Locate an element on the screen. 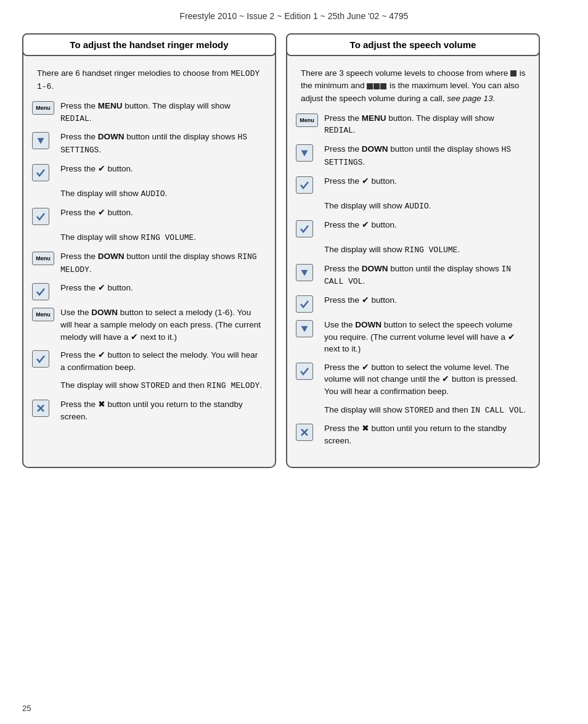 This screenshot has height=724, width=588. list-item: MenuUse the DOWN button to select a melo… is located at coordinates (148, 324).